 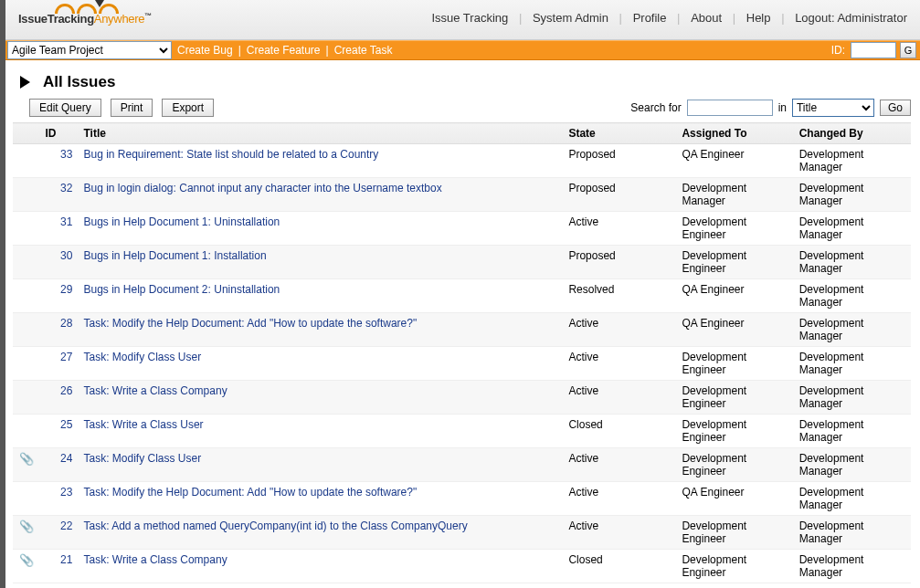 What do you see at coordinates (730, 108) in the screenshot?
I see `search-input` at bounding box center [730, 108].